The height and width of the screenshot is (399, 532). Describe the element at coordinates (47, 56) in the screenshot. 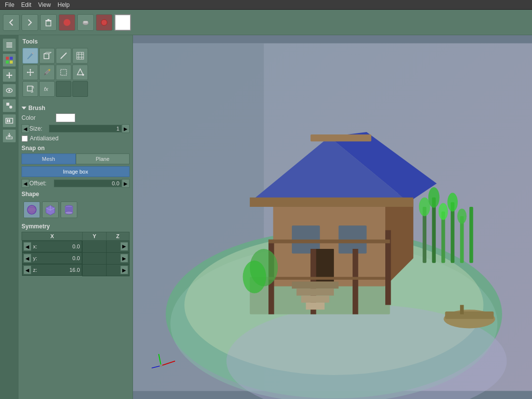

I see `tool-cube` at that location.